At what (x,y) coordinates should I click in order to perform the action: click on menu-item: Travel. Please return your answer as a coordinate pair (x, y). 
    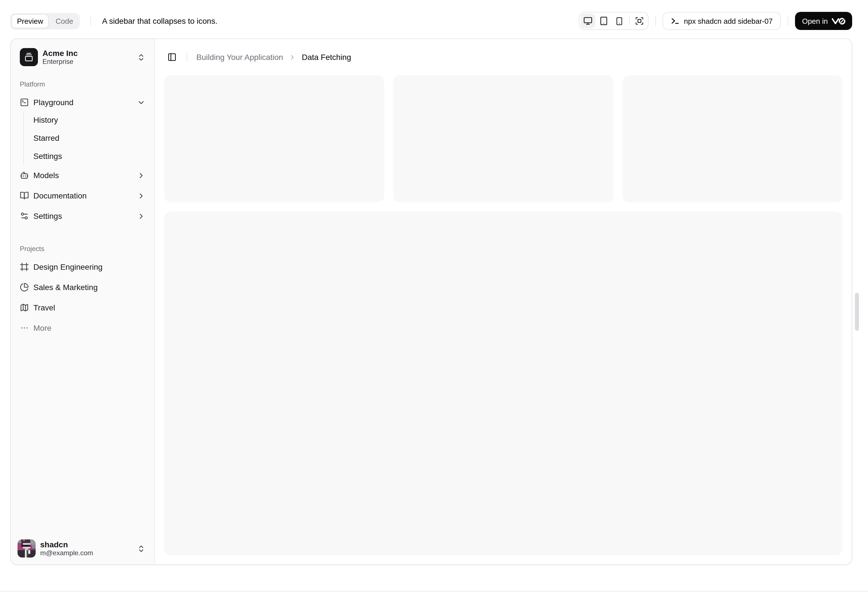
    Looking at the image, I should click on (83, 308).